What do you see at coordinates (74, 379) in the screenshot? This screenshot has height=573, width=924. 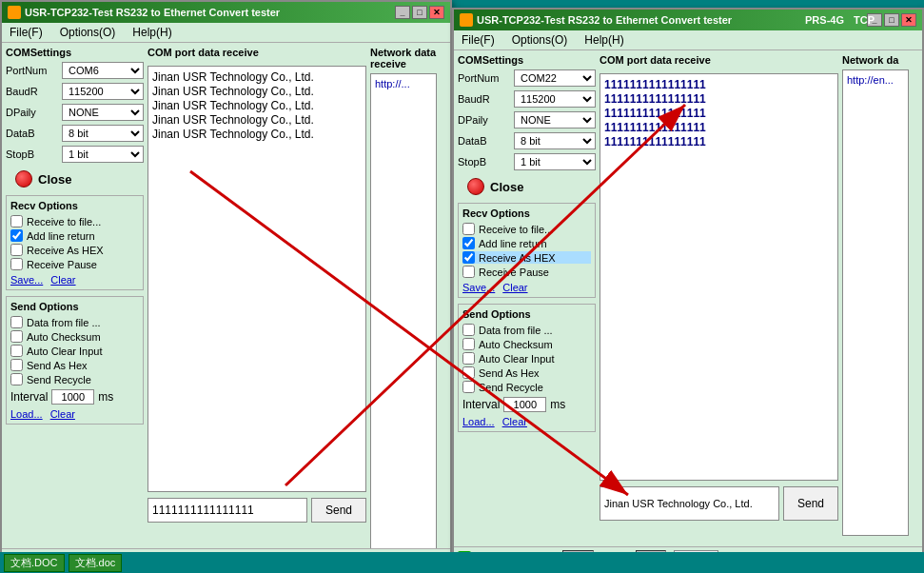 I see `send-recycle-row-1: Send Recycle` at bounding box center [74, 379].